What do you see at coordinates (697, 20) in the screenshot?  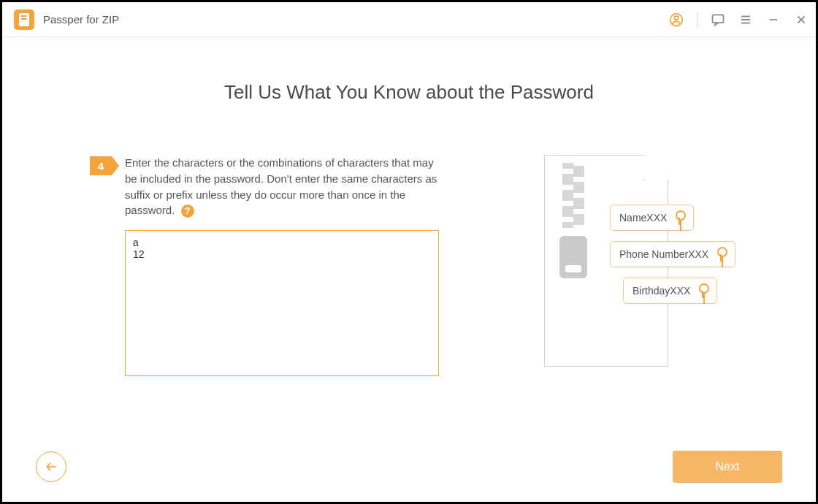 I see `titlebar-divider` at bounding box center [697, 20].